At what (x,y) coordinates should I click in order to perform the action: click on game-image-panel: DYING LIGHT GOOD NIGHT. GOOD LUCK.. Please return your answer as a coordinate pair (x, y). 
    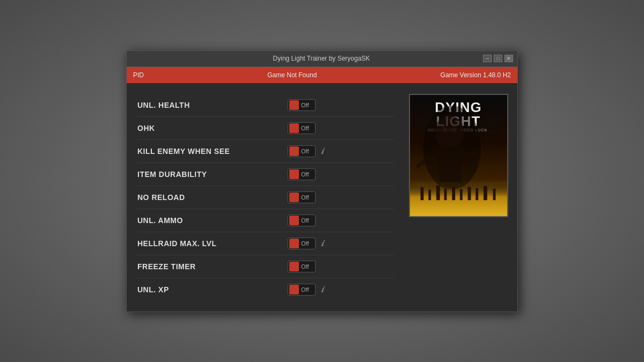
    Looking at the image, I should click on (461, 197).